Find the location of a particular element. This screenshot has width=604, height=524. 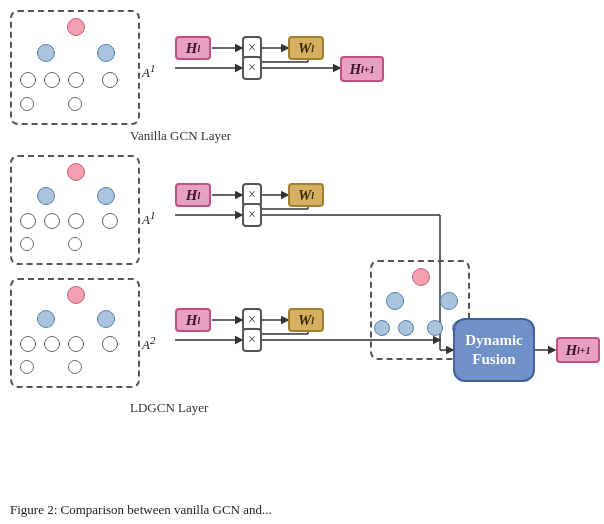

ldgcn-t2-l2a is located at coordinates (28, 344).